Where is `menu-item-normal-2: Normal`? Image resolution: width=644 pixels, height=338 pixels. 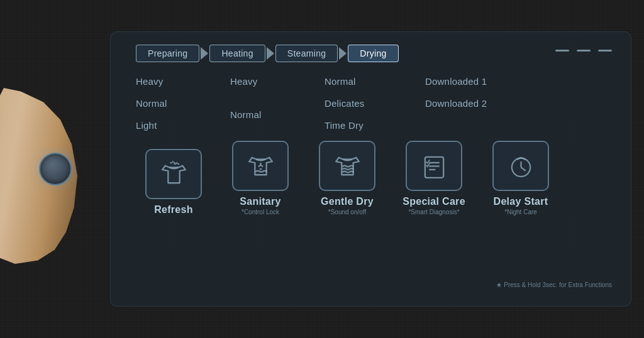
menu-item-normal-2: Normal is located at coordinates (277, 114).